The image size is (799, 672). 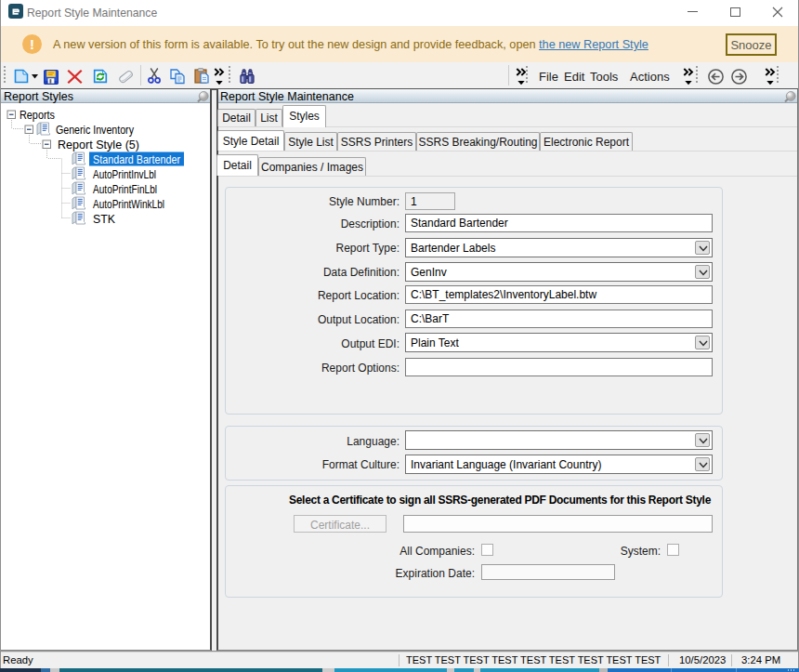 What do you see at coordinates (95, 130) in the screenshot?
I see `svg-text: Generic Inventory` at bounding box center [95, 130].